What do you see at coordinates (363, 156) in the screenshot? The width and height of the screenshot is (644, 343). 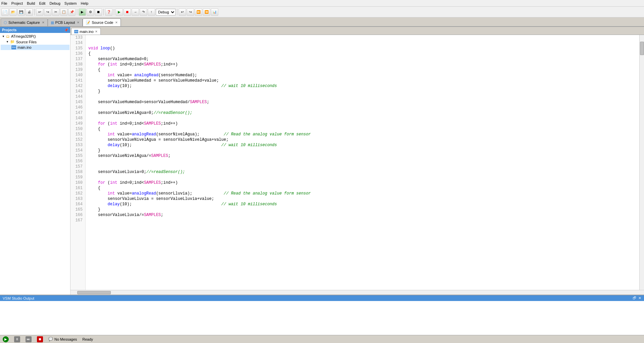 I see `code-line: sensorValueNivelAgua/=SAMPLES;` at bounding box center [363, 156].